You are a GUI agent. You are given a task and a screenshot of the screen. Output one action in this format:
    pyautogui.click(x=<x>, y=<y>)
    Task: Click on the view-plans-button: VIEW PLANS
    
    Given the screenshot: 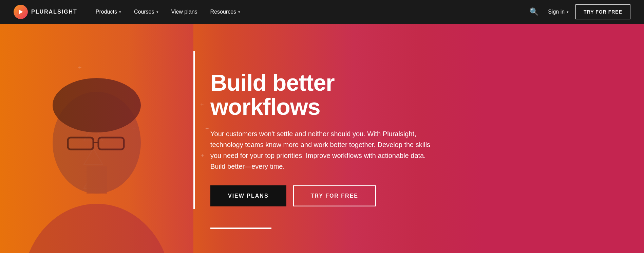 What is the action you would take?
    pyautogui.click(x=248, y=196)
    